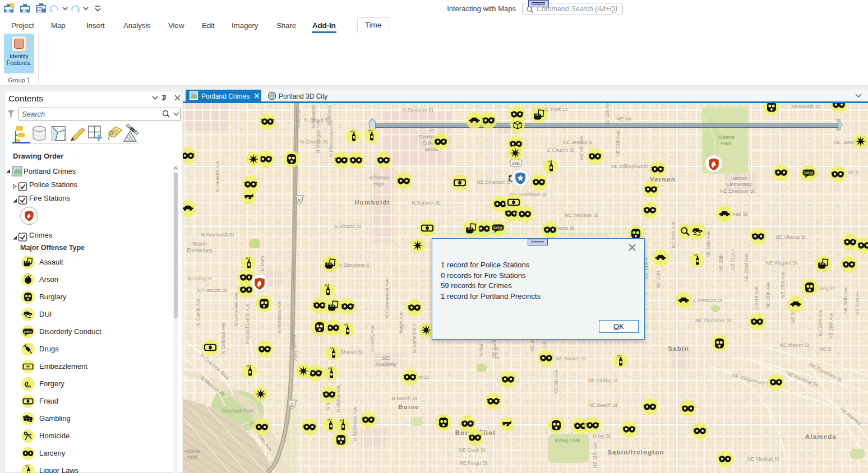 The height and width of the screenshot is (473, 868). What do you see at coordinates (352, 352) in the screenshot?
I see `svg-text: Shaver St` at bounding box center [352, 352].